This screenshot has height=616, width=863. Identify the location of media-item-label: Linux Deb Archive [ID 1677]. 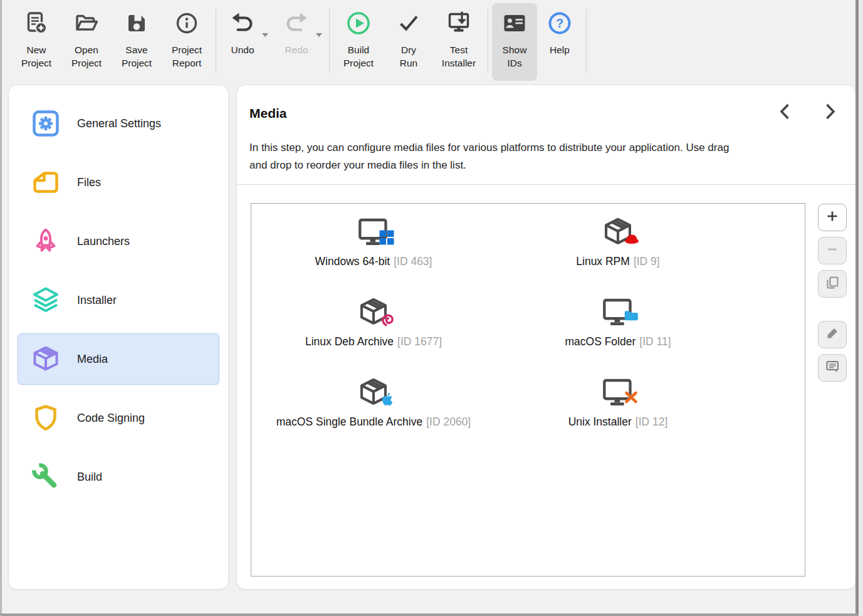
(374, 342).